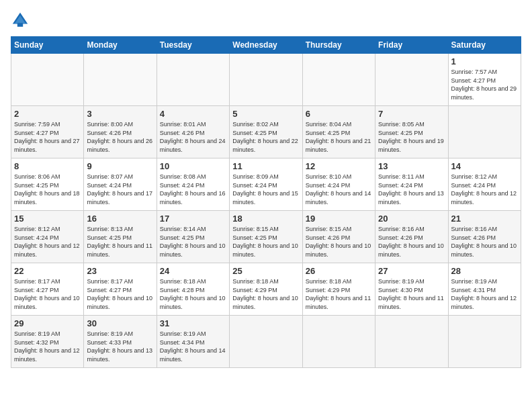 Image resolution: width=532 pixels, height=411 pixels. I want to click on day-cell: 18Sunrise: 8:15 AMSunset: 4:25 PMDayligh…, so click(266, 237).